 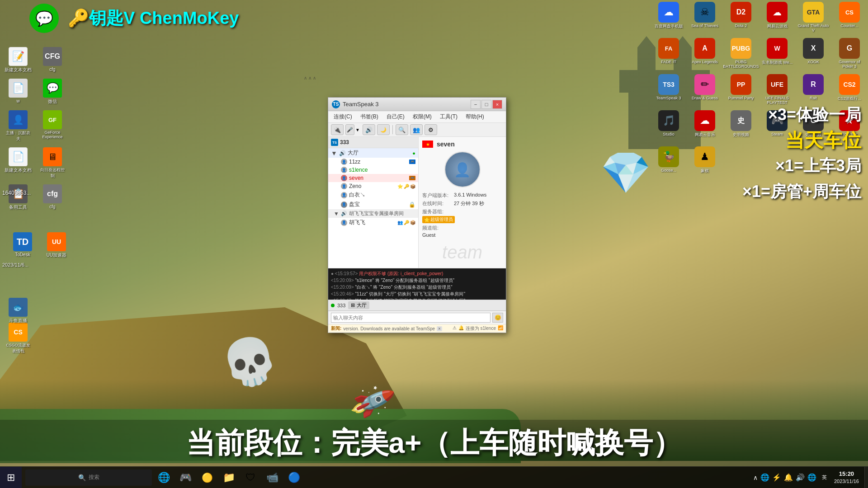 What do you see at coordinates (777, 17) in the screenshot?
I see `desktop-icon-wangyiyun: ☁ 网易云游戏` at bounding box center [777, 17].